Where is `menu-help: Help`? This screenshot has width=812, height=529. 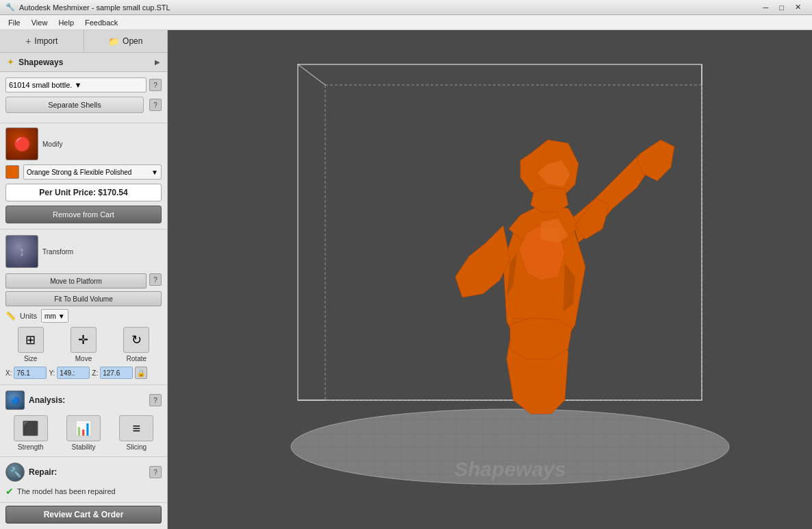 menu-help: Help is located at coordinates (66, 23).